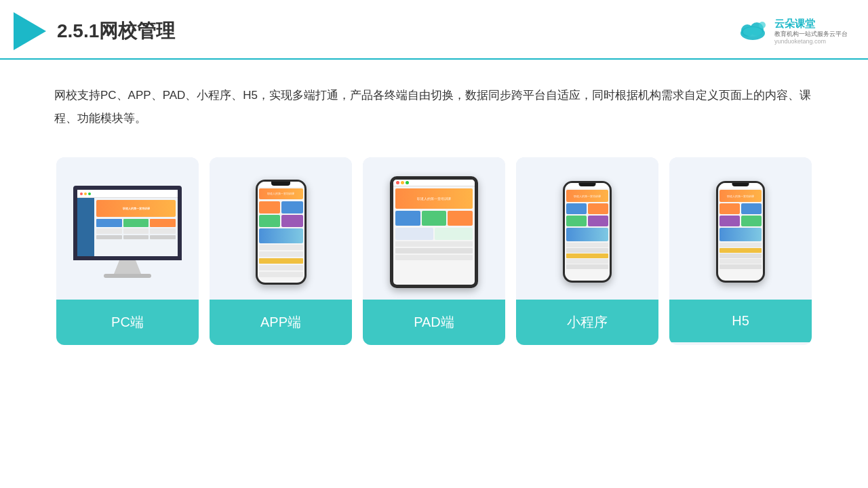 This screenshot has height=488, width=868. I want to click on card-h5-label: H5, so click(741, 321).